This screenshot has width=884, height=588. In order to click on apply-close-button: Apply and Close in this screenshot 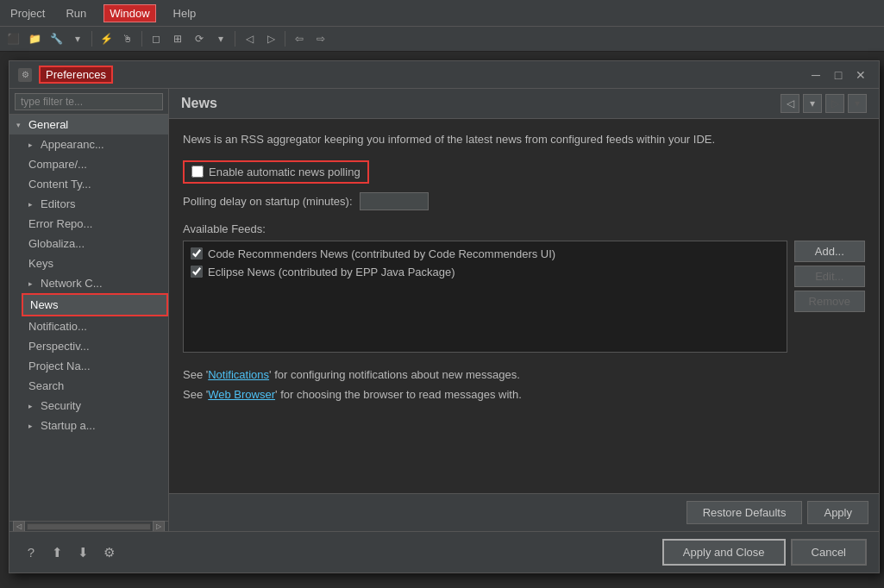, I will do `click(724, 552)`.